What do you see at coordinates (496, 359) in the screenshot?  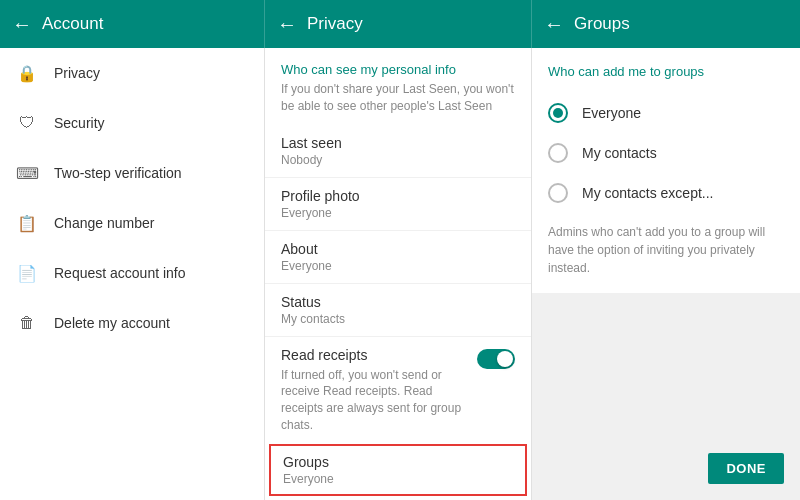 I see `read-receipts-toggle` at bounding box center [496, 359].